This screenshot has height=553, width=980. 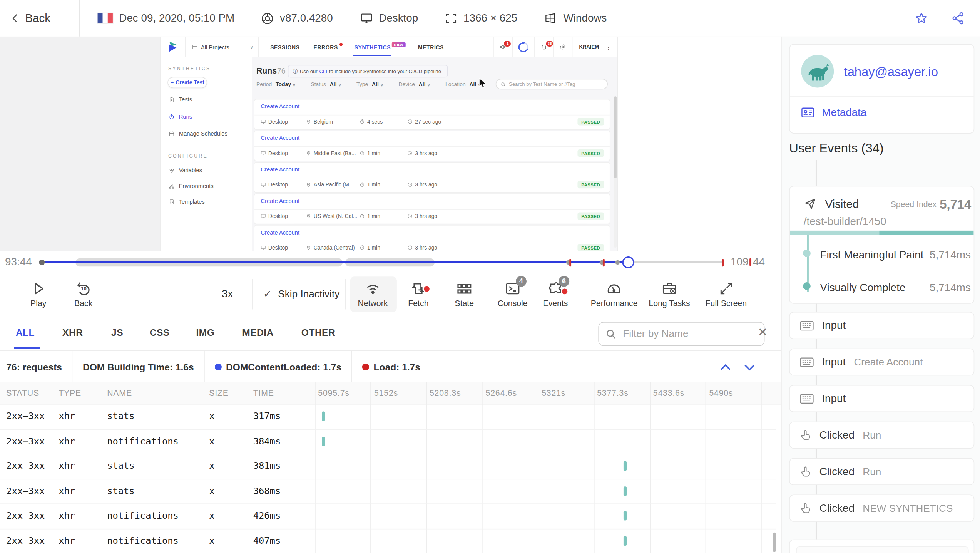 I want to click on user-card: tahay@asayer.io Metadata, so click(x=881, y=89).